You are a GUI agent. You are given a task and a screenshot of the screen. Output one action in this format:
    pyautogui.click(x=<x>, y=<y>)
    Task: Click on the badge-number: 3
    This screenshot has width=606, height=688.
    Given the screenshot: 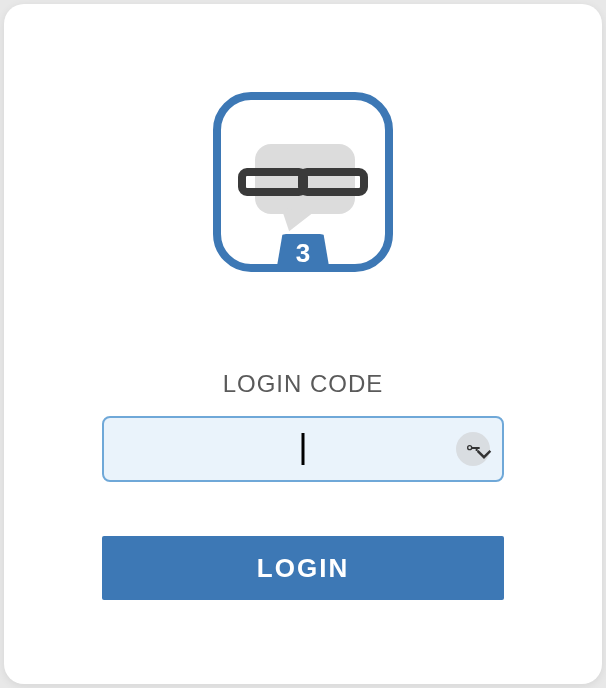 What is the action you would take?
    pyautogui.click(x=303, y=254)
    